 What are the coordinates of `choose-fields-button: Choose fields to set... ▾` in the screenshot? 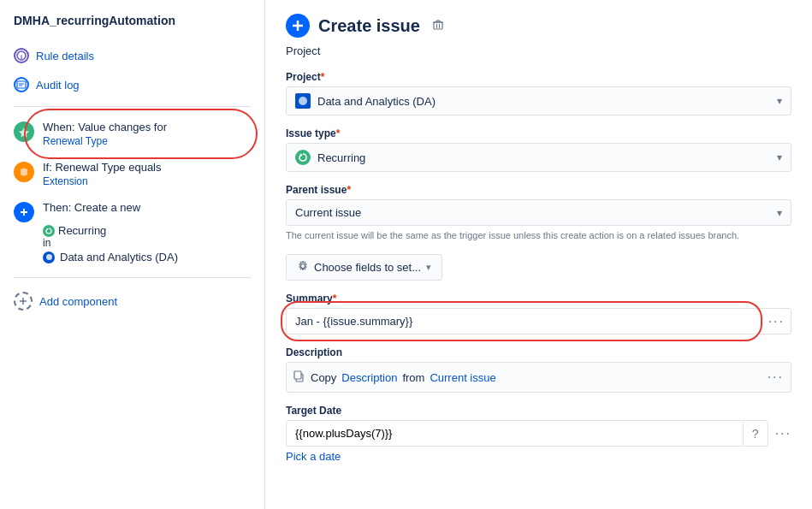 It's located at (365, 267).